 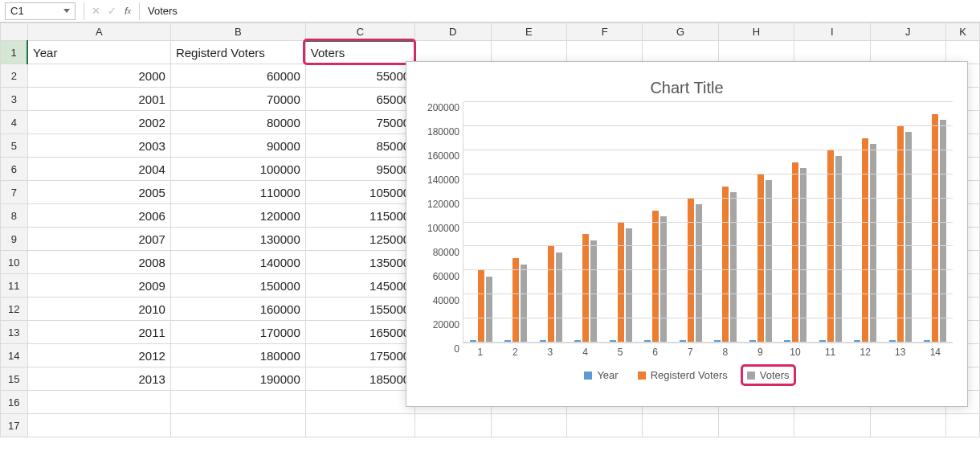 I want to click on insert-function-icon: fx, so click(x=128, y=11).